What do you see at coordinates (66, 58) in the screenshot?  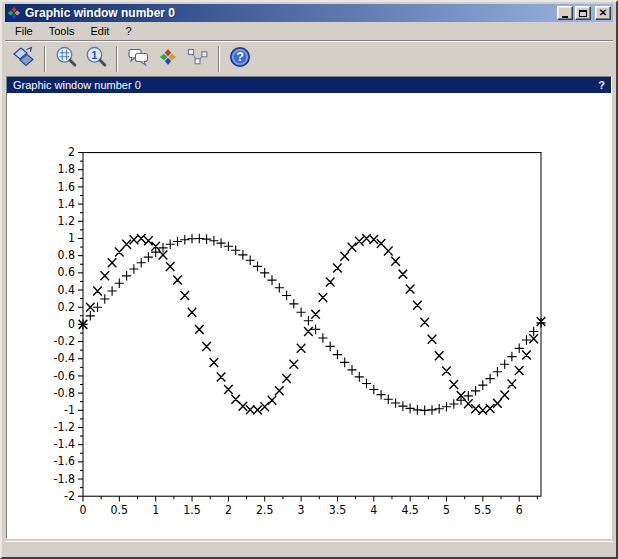 I see `zoom-area-icon` at bounding box center [66, 58].